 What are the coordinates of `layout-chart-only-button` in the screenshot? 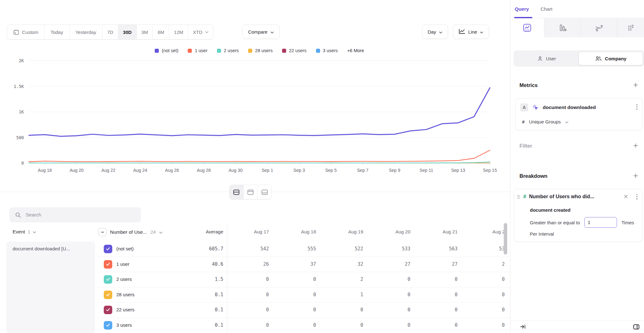 It's located at (250, 192).